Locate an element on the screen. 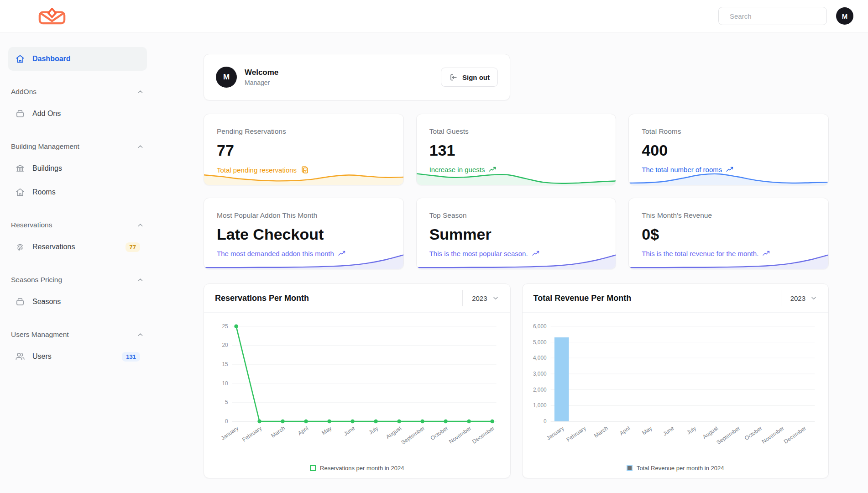  svg-text: July is located at coordinates (373, 430).